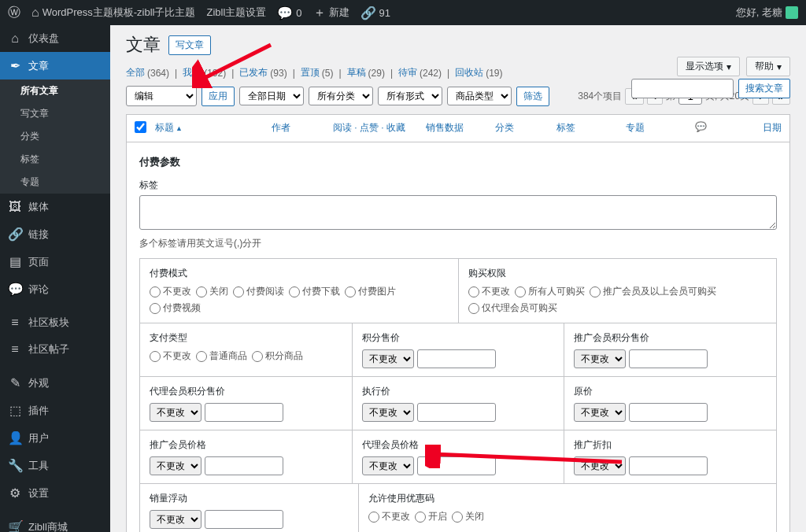  I want to click on sidebar-item-posts: ✒文章, so click(55, 66).